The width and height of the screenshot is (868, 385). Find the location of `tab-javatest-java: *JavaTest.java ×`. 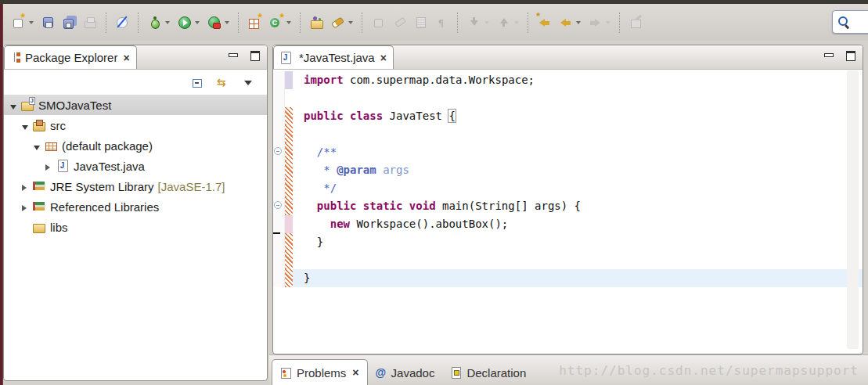

tab-javatest-java: *JavaTest.java × is located at coordinates (333, 57).